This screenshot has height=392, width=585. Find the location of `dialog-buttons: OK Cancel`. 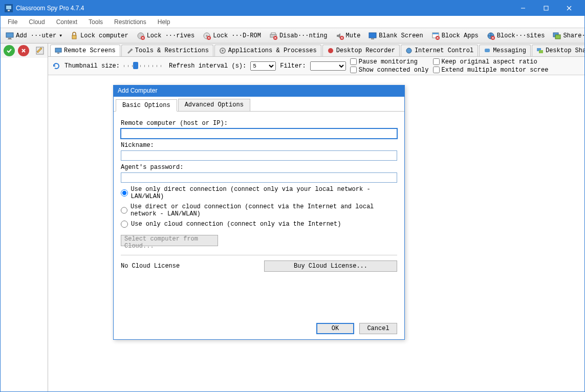

dialog-buttons: OK Cancel is located at coordinates (259, 329).